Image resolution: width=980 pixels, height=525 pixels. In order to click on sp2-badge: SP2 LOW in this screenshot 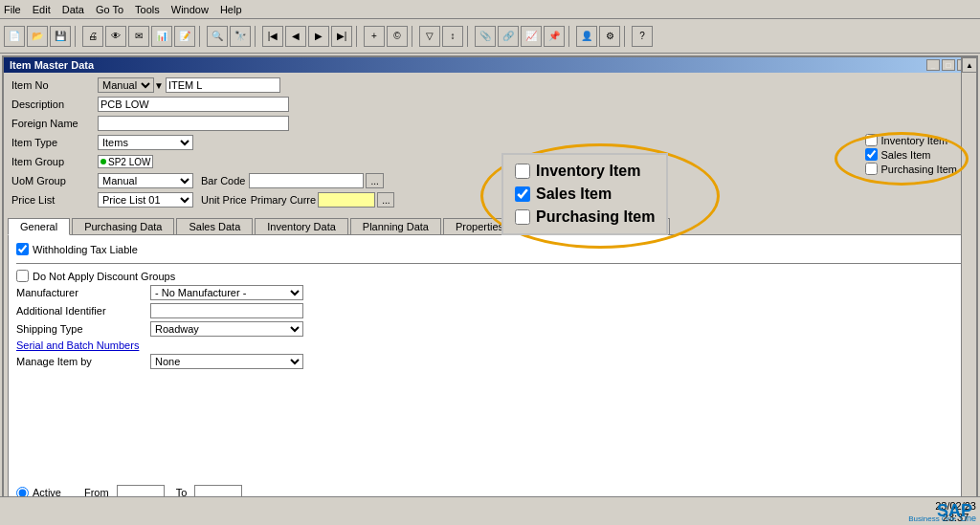, I will do `click(125, 162)`.